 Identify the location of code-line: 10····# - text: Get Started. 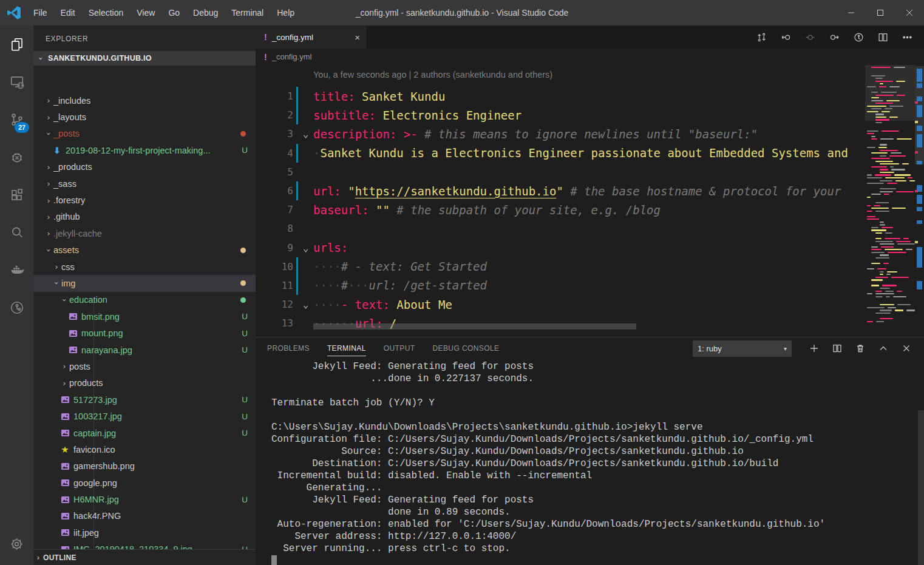
(560, 267).